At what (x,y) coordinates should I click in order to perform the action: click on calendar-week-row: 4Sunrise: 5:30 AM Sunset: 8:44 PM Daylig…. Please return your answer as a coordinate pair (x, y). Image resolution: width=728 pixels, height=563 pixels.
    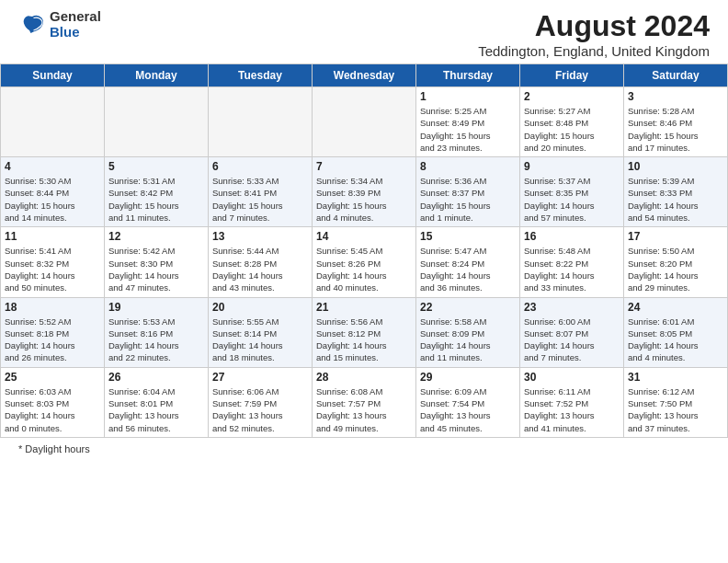
    Looking at the image, I should click on (364, 192).